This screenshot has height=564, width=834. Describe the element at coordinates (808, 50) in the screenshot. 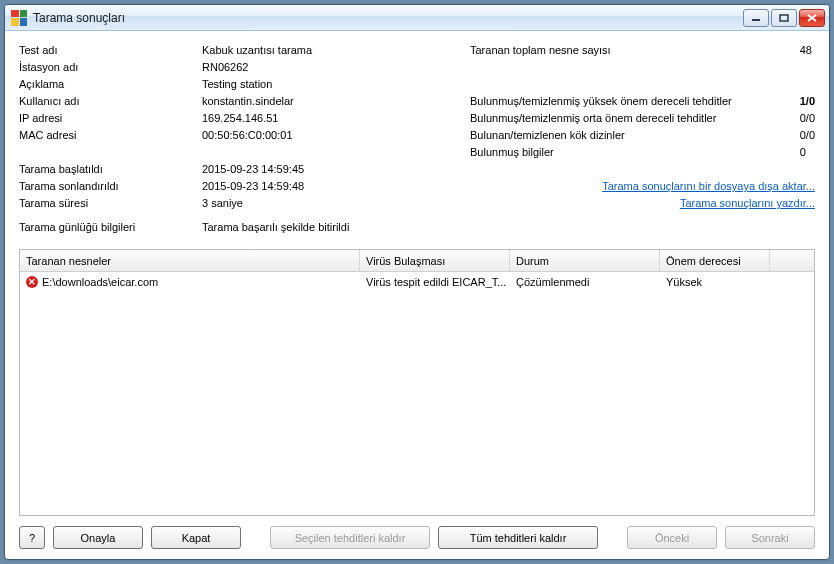

I see `value-total-objects: 48` at that location.